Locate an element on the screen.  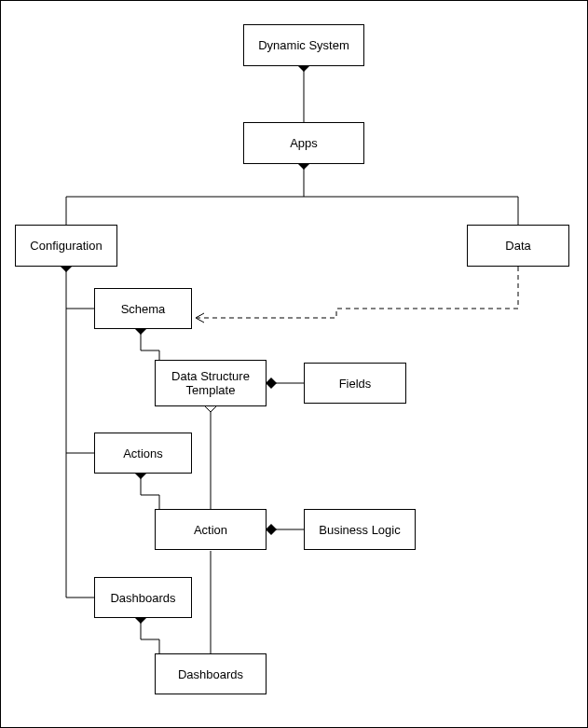
node-dashboards-group: Dashboards is located at coordinates (144, 598).